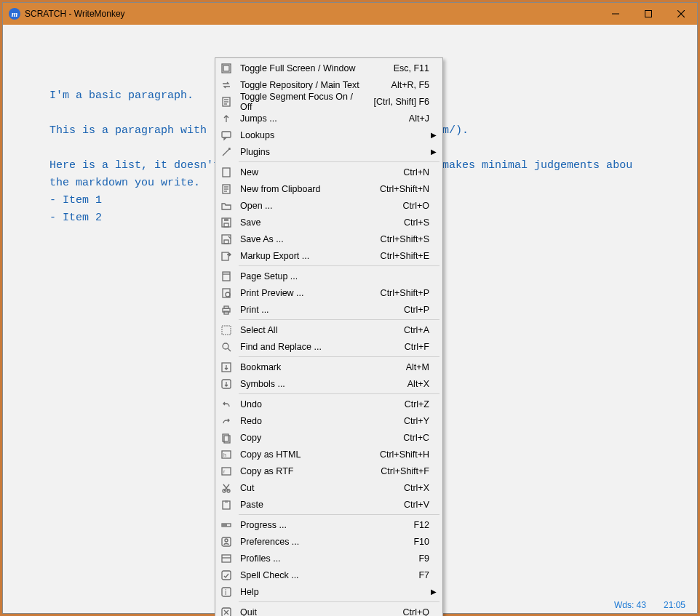 The width and height of the screenshot is (700, 616). I want to click on progress-icon, so click(226, 525).